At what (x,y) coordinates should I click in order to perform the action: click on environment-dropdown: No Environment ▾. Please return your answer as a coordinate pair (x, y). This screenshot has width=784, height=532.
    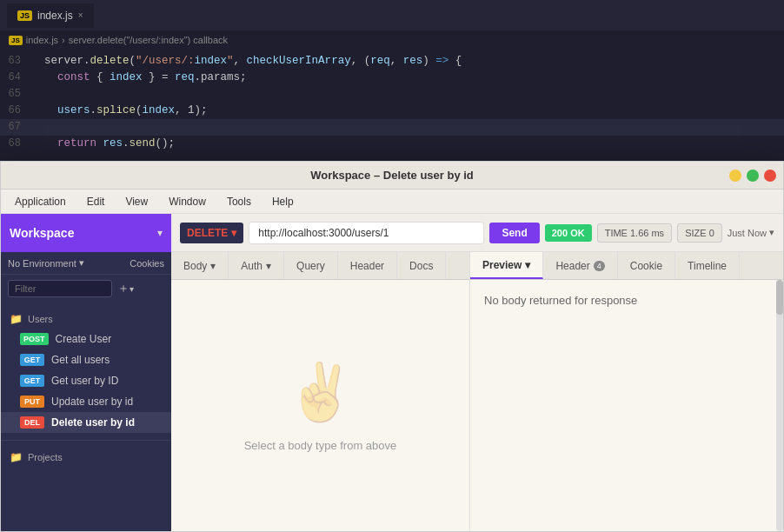
    Looking at the image, I should click on (46, 263).